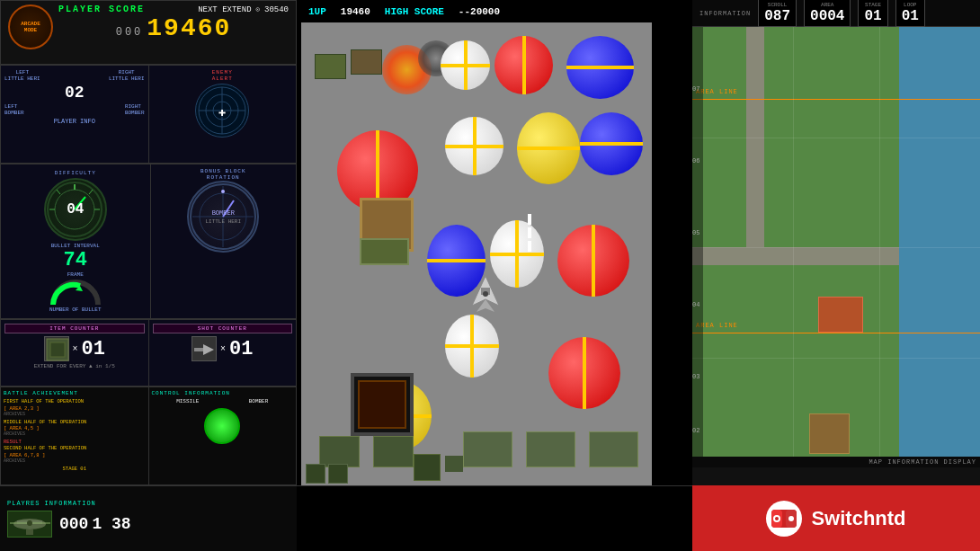 This screenshot has height=551, width=980. Describe the element at coordinates (76, 241) in the screenshot. I see `difficulty-dial: DIFFICULTY 04 BULLET INTERVAL 74` at that location.